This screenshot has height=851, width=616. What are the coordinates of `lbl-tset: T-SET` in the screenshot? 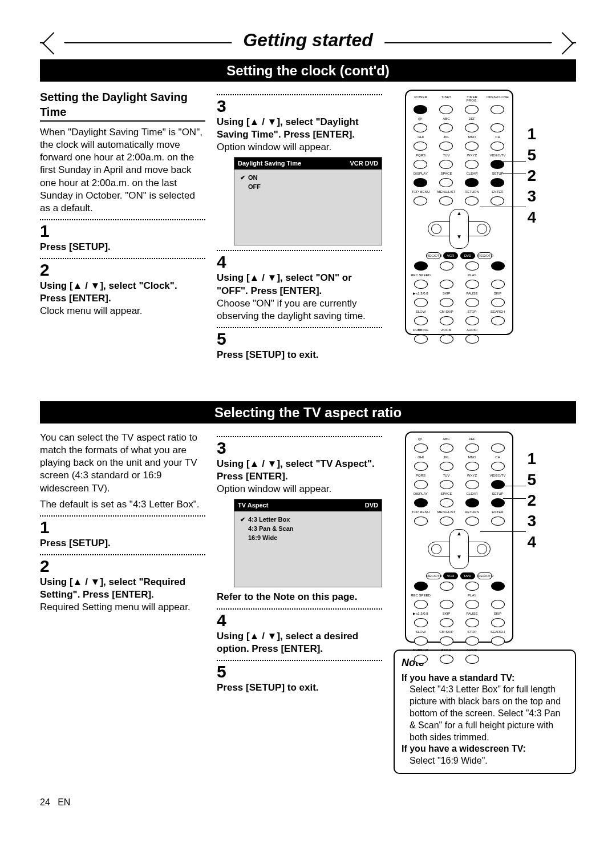 It's located at (446, 99).